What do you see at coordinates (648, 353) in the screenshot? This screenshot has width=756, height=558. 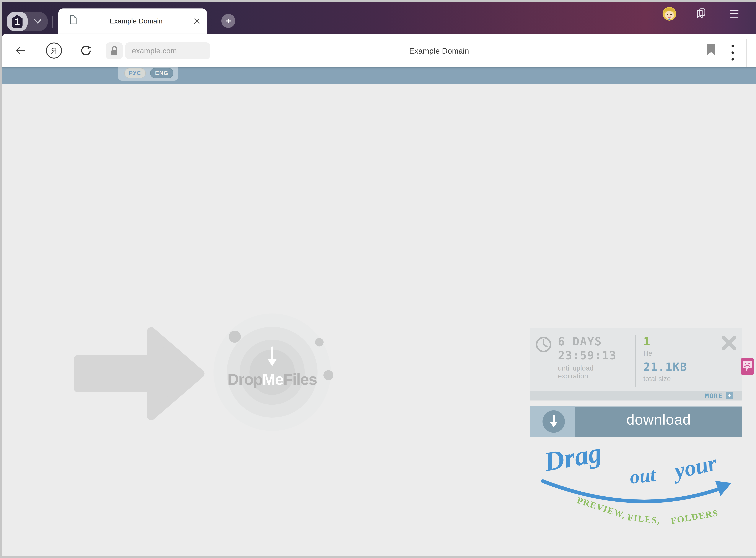 I see `file-count-label: file` at bounding box center [648, 353].